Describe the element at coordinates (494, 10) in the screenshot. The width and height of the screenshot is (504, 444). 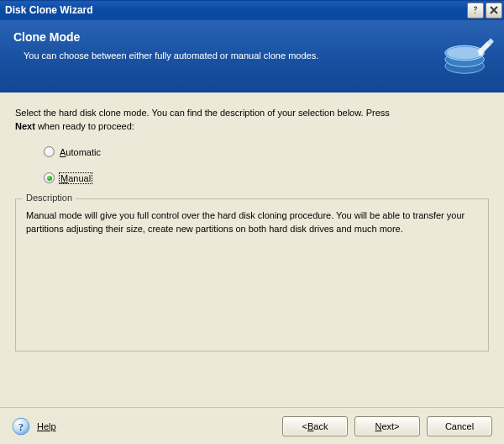
I see `close-icon` at that location.